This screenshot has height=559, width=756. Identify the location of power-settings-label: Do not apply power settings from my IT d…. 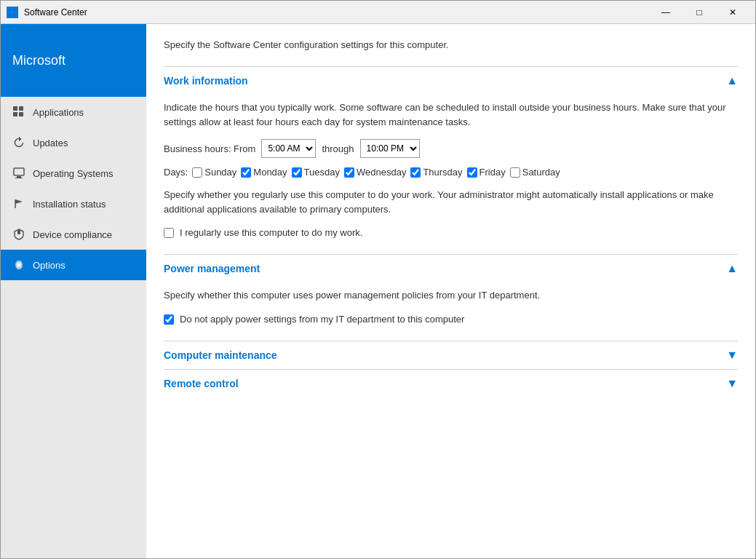
(322, 320).